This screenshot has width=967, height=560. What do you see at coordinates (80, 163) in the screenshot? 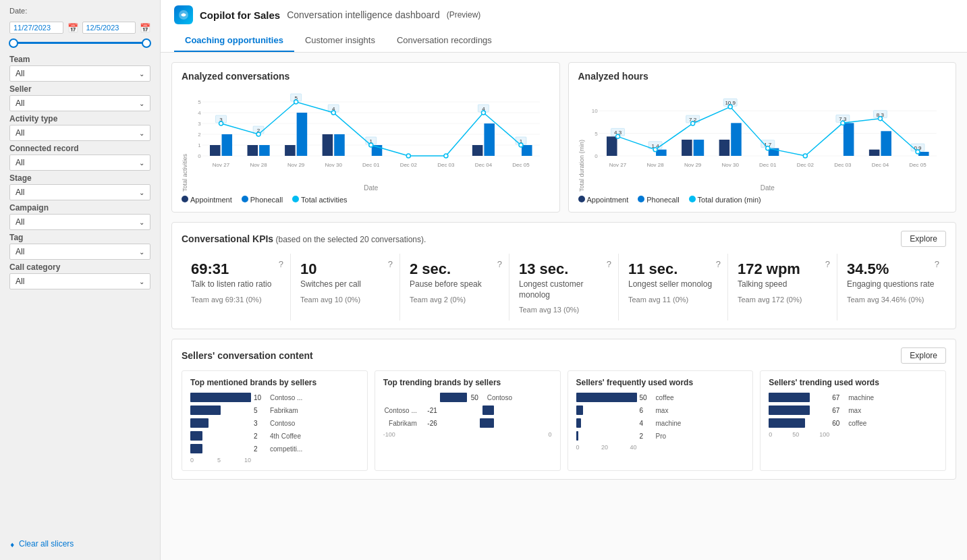
I see `filter-select-connected-record: All⌄` at bounding box center [80, 163].